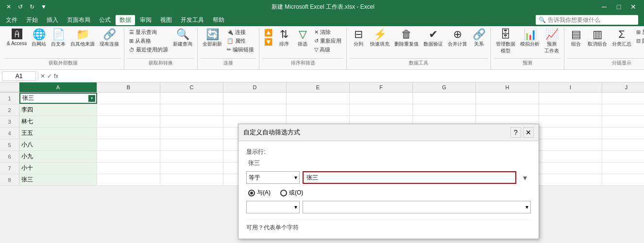  I want to click on connections-button: 🔌 连接, so click(240, 32).